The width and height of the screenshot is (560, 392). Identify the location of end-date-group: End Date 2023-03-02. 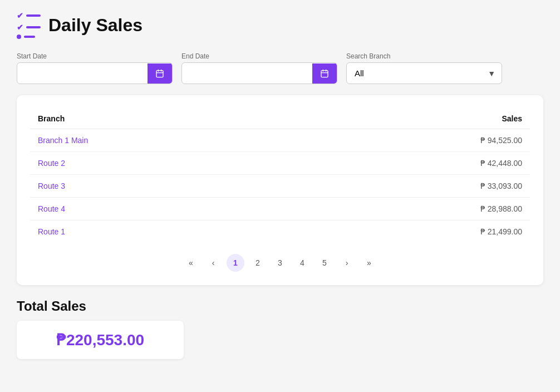
(259, 68).